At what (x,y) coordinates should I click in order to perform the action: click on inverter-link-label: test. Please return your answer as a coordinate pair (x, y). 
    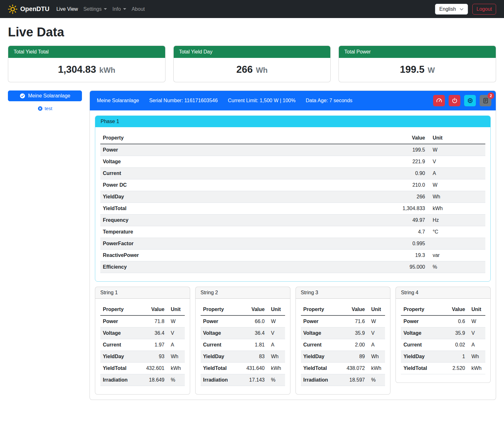
    Looking at the image, I should click on (48, 108).